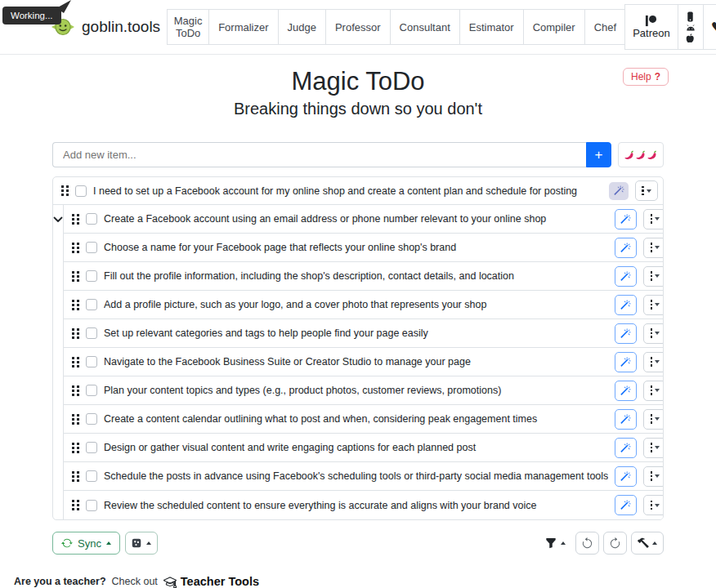 The width and height of the screenshot is (716, 588). Describe the element at coordinates (332, 155) in the screenshot. I see `add-item-input-group: +` at that location.